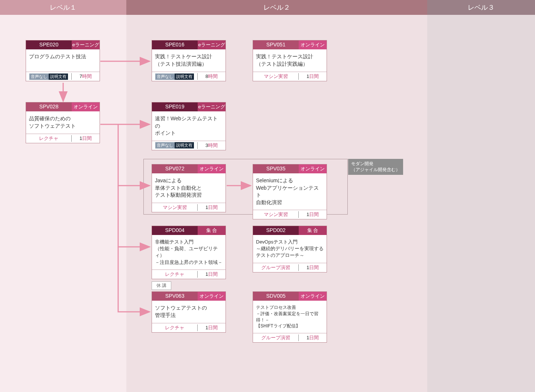 The height and width of the screenshot is (392, 535). What do you see at coordinates (49, 107) in the screenshot?
I see `course-code: SPV028` at bounding box center [49, 107].